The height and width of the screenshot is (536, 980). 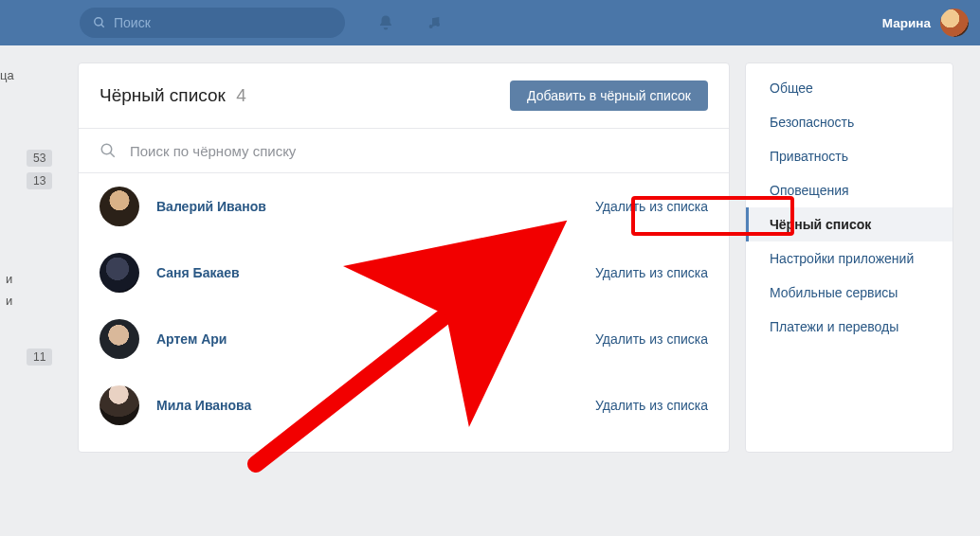 What do you see at coordinates (375, 339) in the screenshot?
I see `user-name-link: Артем Ари` at bounding box center [375, 339].